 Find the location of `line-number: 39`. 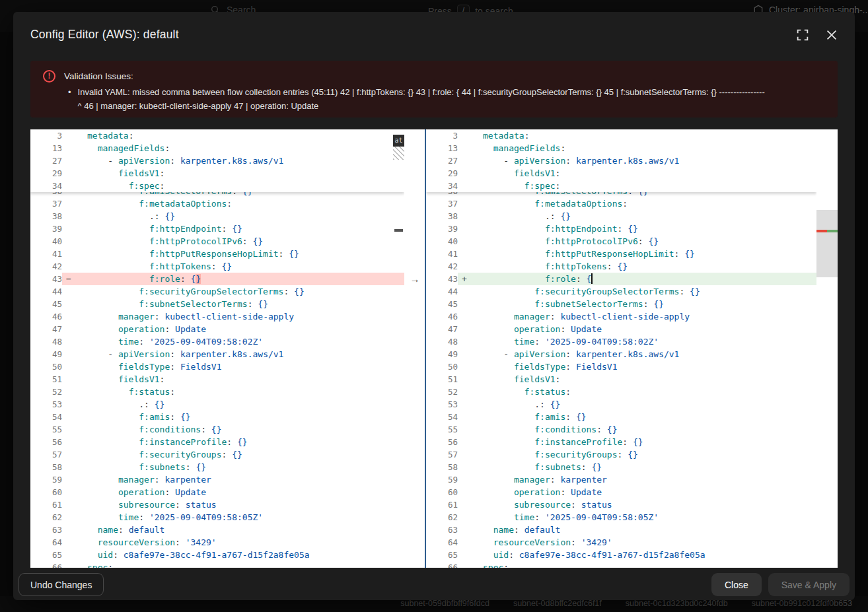

line-number: 39 is located at coordinates (46, 228).